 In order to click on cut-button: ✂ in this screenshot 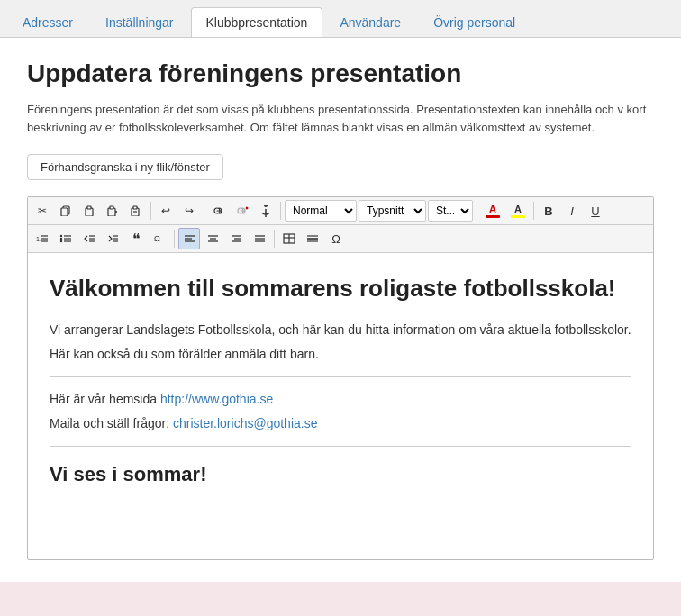, I will do `click(42, 211)`.